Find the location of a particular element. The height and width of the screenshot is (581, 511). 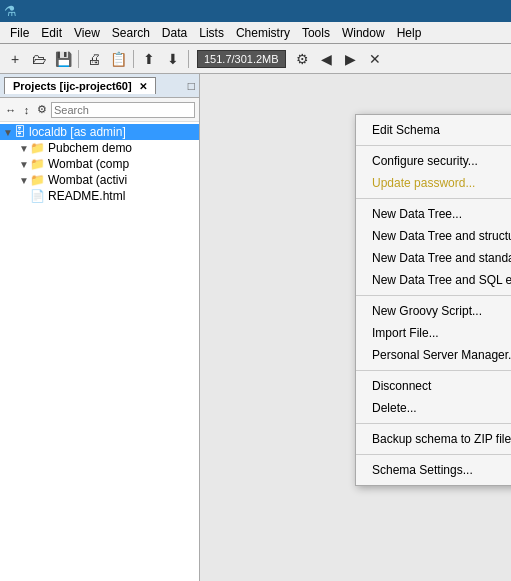

tree-node-label: Pubchem demo is located at coordinates (90, 148).